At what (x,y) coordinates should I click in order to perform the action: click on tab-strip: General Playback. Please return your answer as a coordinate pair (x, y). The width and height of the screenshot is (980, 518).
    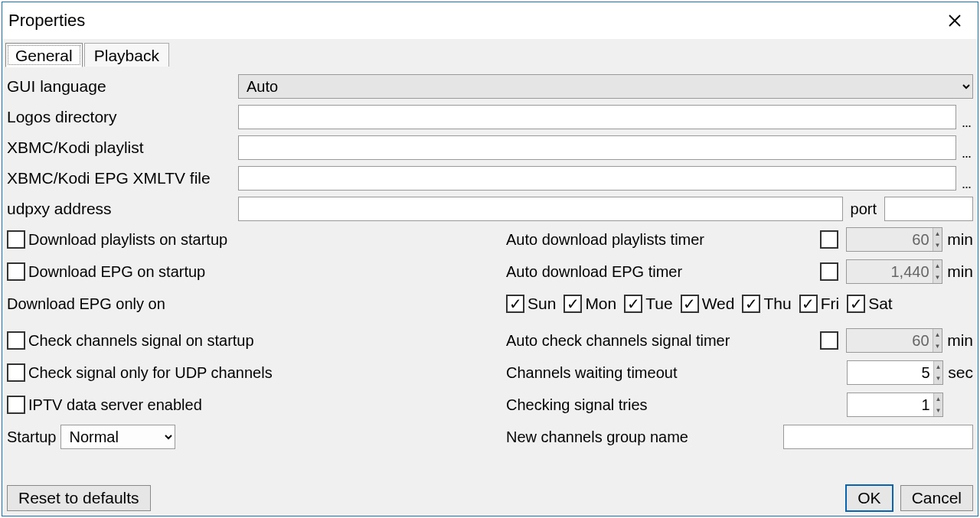
    Looking at the image, I should click on (490, 53).